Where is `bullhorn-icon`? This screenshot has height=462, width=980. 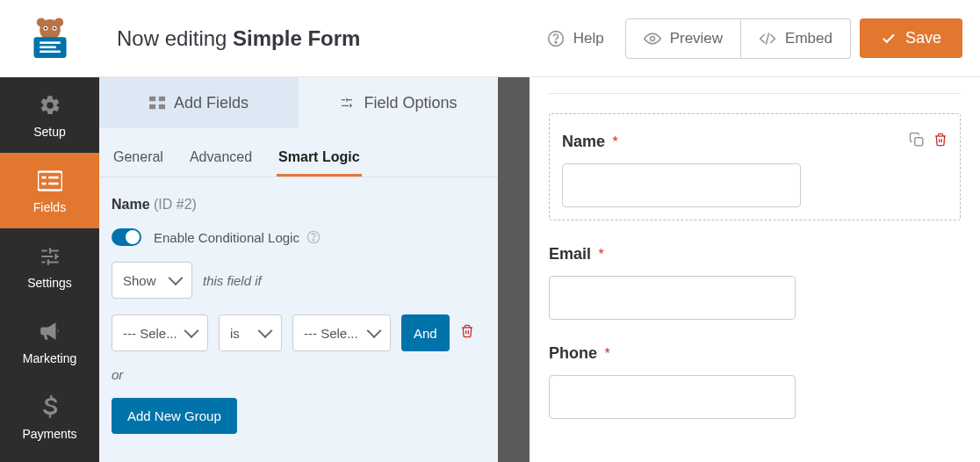 bullhorn-icon is located at coordinates (50, 332).